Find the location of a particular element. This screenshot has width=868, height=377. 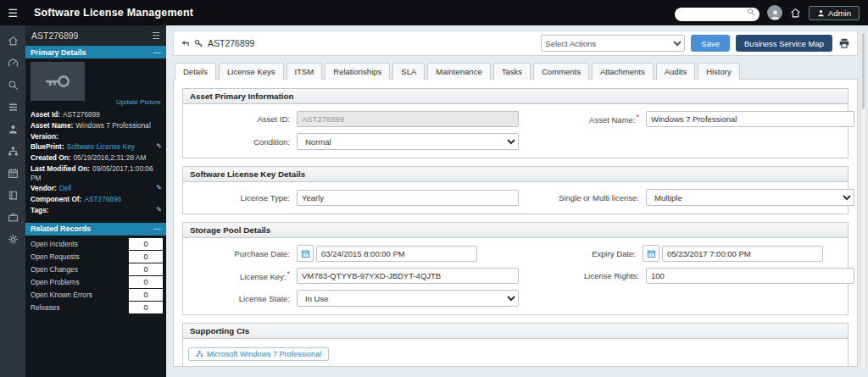

field-asset-name: Asset Name:Windows 7 Professional is located at coordinates (96, 125).